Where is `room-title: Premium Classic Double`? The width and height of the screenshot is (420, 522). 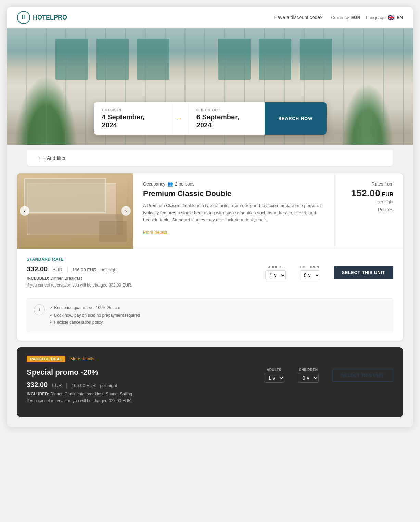
room-title: Premium Classic Double is located at coordinates (234, 194).